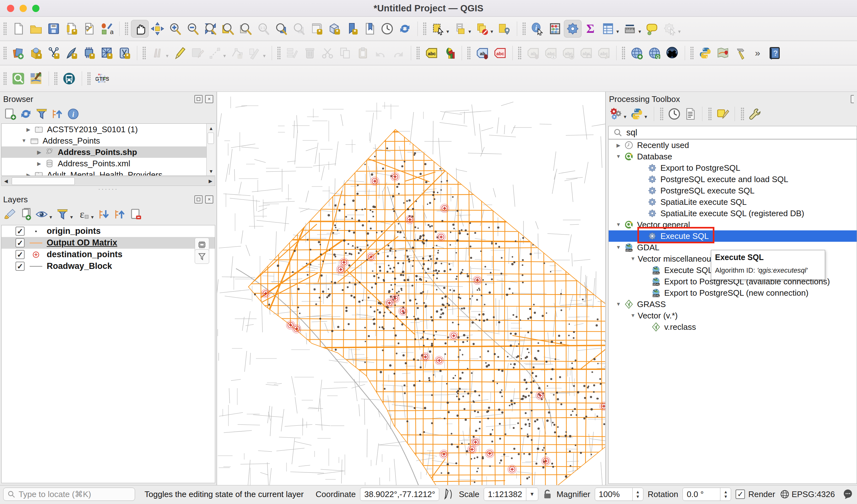  What do you see at coordinates (246, 29) in the screenshot?
I see `zoom-to-layer-button` at bounding box center [246, 29].